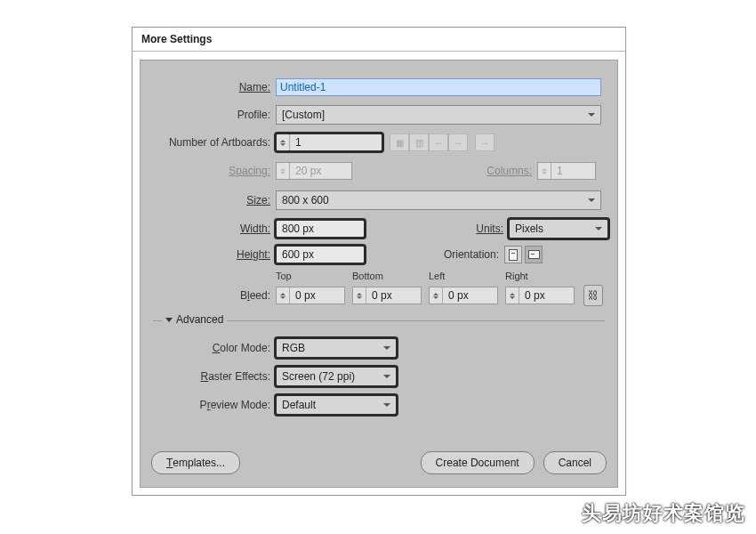 Image resolution: width=756 pixels, height=534 pixels. I want to click on height-input: 600 px, so click(320, 255).